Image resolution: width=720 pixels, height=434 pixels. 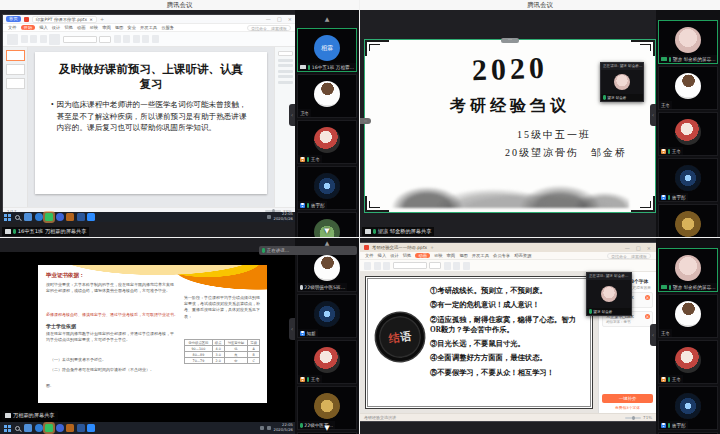 What do you see at coordinates (24, 39) in the screenshot?
I see `cut-button` at bounding box center [24, 39].